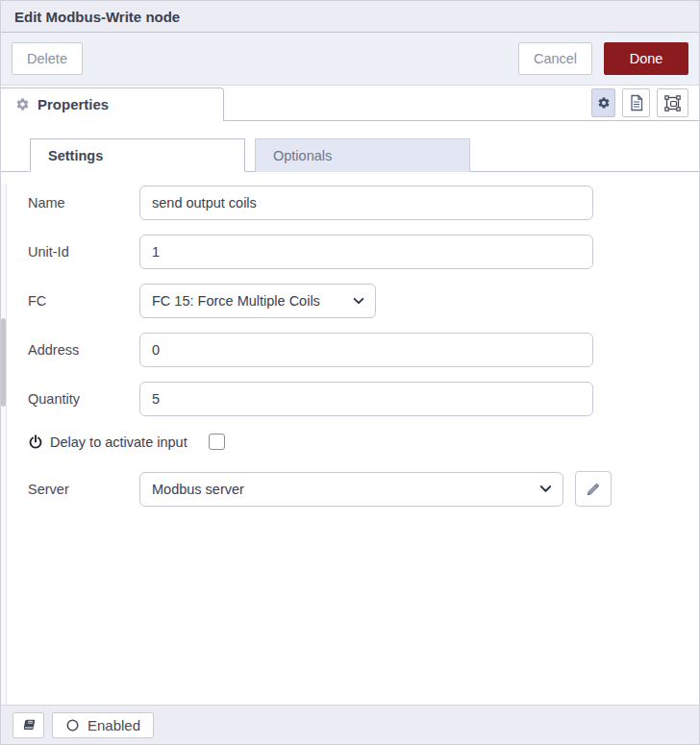 This screenshot has height=745, width=700. Describe the element at coordinates (113, 725) in the screenshot. I see `enabled-label: Enabled` at that location.